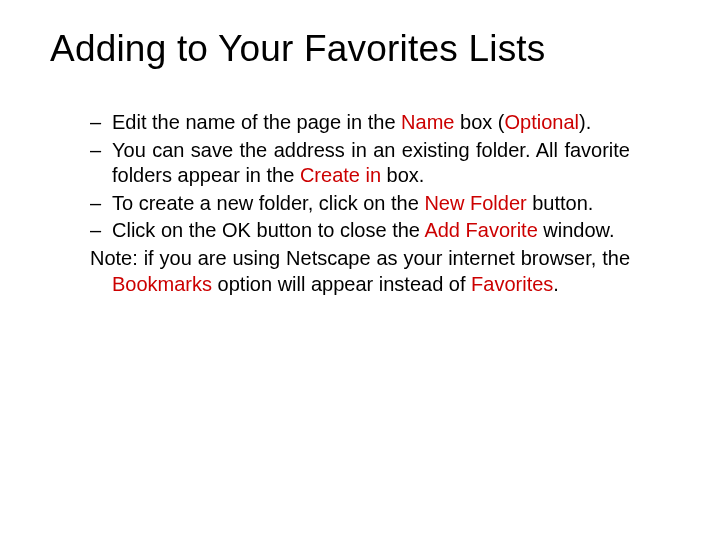  Describe the element at coordinates (480, 230) in the screenshot. I see `highlight-text: Add Favorite` at that location.